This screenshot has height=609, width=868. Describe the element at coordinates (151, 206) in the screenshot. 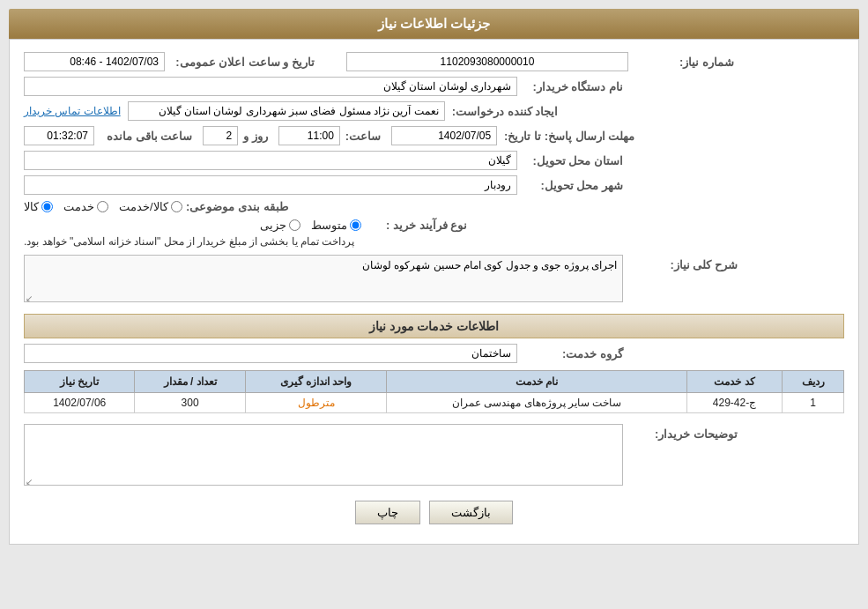

I see `category-radio-kala-khedmat: کالا/خدمت` at that location.